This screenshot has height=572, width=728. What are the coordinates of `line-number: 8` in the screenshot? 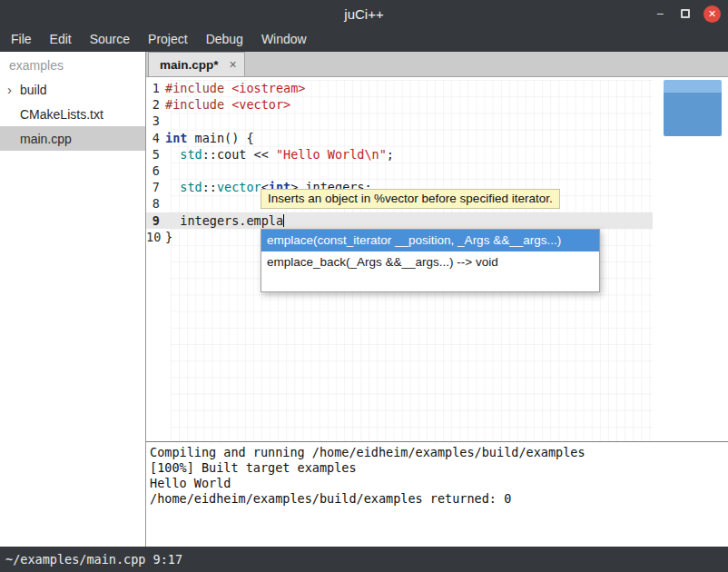 It's located at (156, 203).